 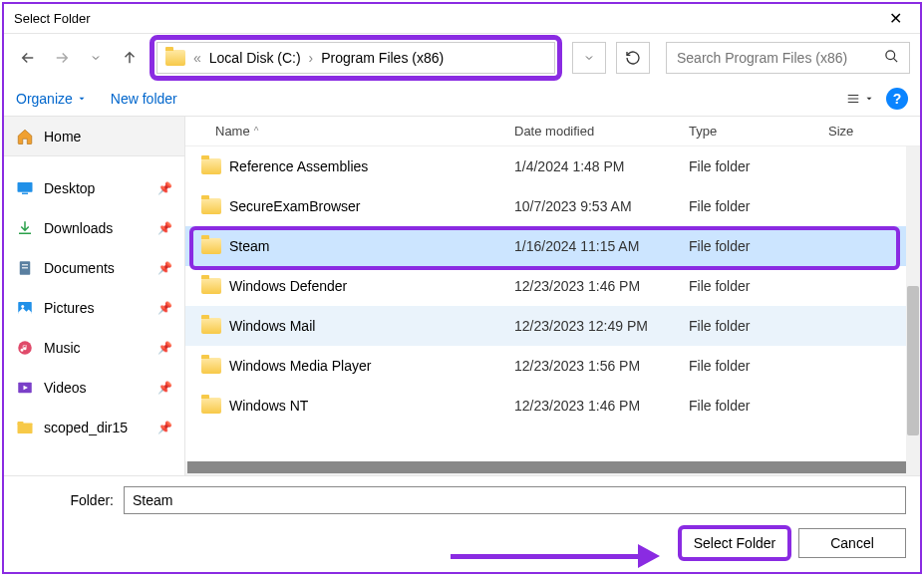 I want to click on file-row: Windows Media Player12/23/2023 1:56 PMFi…, so click(x=552, y=366).